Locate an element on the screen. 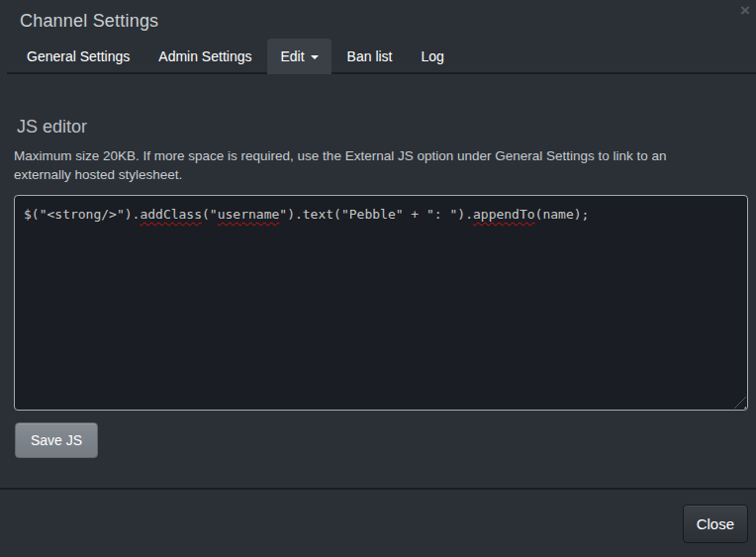 The image size is (756, 557). tab-general-settings: General Settings is located at coordinates (78, 56).